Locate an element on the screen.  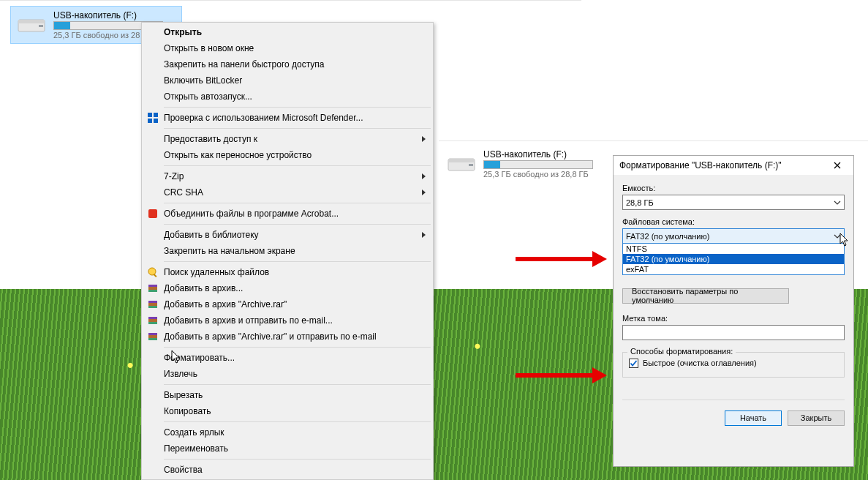
fs-option-exfat: exFAT is located at coordinates (733, 269).